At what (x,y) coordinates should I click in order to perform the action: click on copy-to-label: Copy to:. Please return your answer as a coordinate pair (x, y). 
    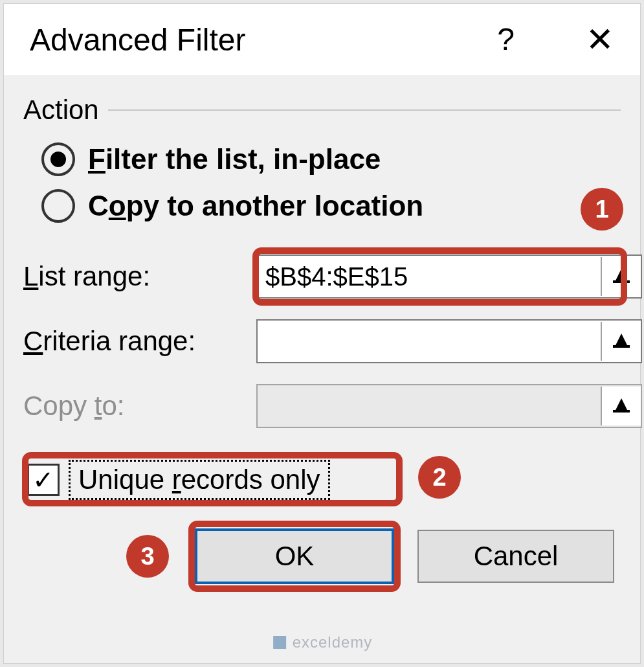
    Looking at the image, I should click on (140, 406).